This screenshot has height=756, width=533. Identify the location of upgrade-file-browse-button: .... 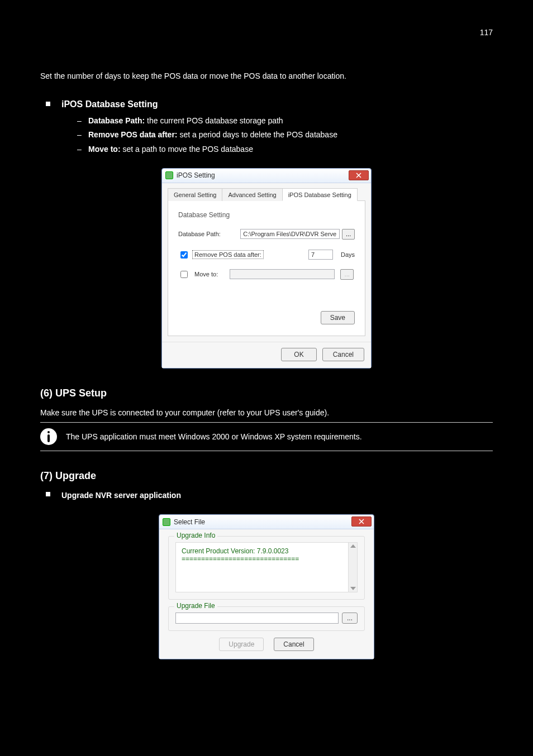
(350, 618).